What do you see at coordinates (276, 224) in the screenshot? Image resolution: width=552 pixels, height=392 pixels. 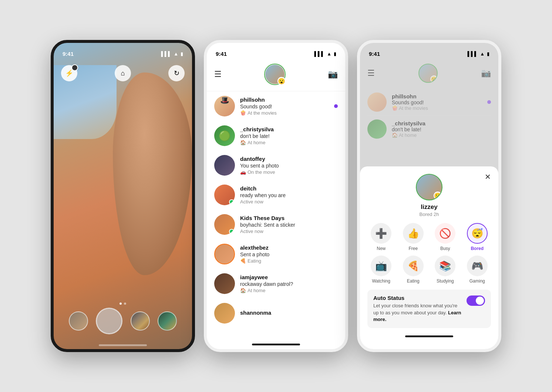 I see `list-item: Kids These Days boyhachi: Sent a sticker…` at bounding box center [276, 224].